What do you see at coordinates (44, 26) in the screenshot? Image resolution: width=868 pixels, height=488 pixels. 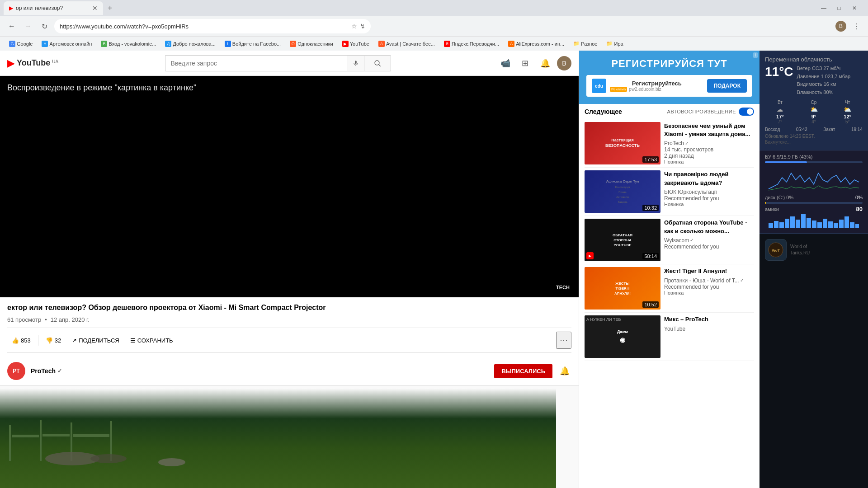 I see `reload-button: ↻` at bounding box center [44, 26].